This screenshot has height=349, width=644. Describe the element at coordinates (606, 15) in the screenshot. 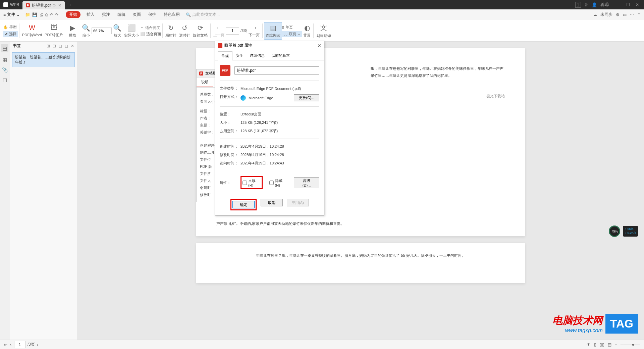

I see `sync-status: 未同步` at that location.